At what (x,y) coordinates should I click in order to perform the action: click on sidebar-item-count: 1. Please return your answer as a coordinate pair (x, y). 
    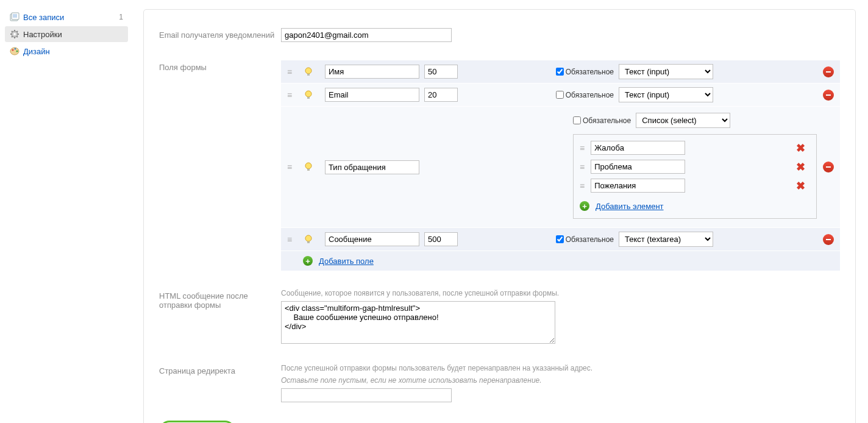
    Looking at the image, I should click on (121, 17).